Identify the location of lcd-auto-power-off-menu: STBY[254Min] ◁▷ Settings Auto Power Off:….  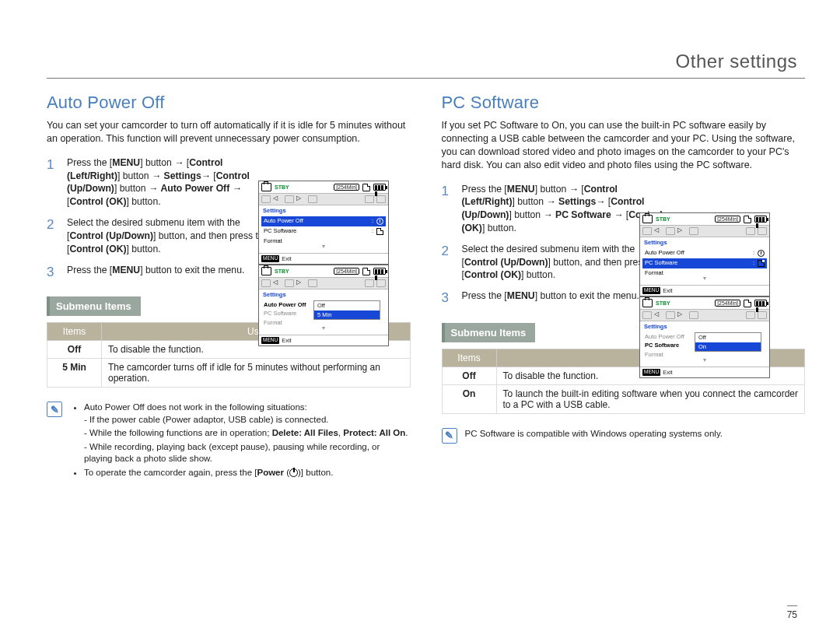
(324, 223).